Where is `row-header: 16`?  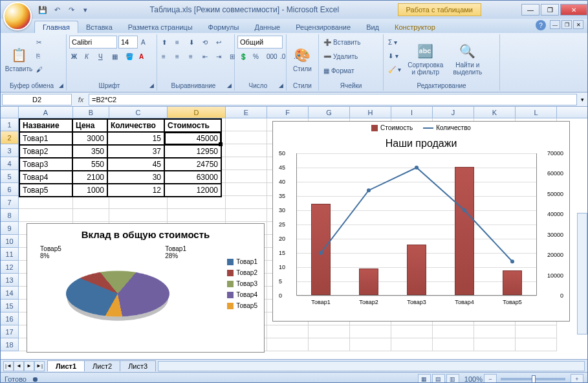 row-header: 16 is located at coordinates (10, 319).